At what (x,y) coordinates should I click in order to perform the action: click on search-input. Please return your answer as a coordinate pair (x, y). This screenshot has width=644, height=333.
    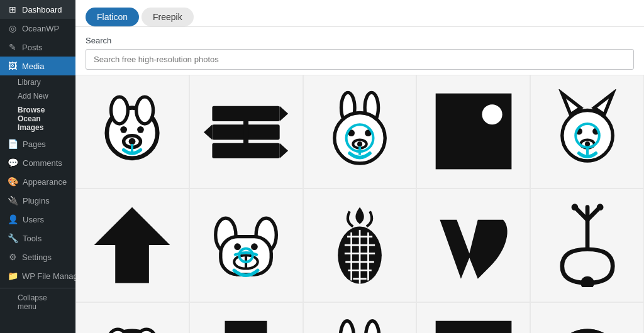
    Looking at the image, I should click on (360, 59).